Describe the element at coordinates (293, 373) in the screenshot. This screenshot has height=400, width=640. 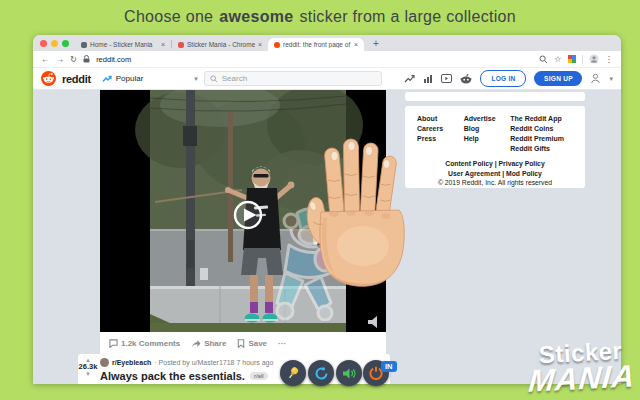
I see `pushpin-icon` at that location.